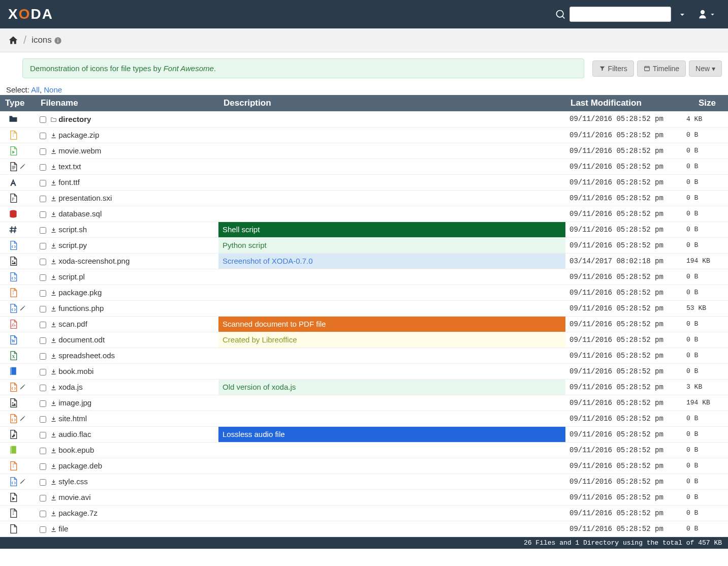  I want to click on select-none-link: None, so click(53, 89).